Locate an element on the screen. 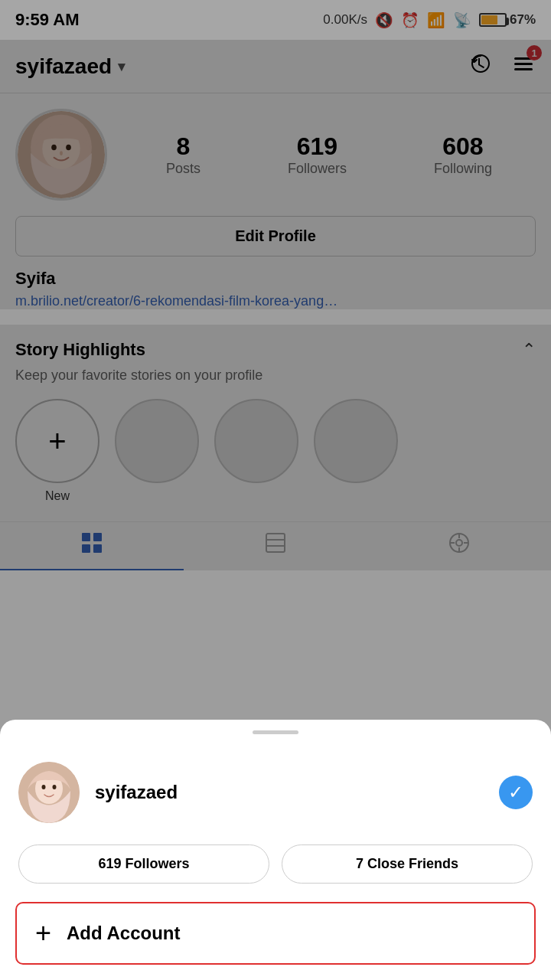 The height and width of the screenshot is (980, 551). sheet-handle is located at coordinates (276, 732).